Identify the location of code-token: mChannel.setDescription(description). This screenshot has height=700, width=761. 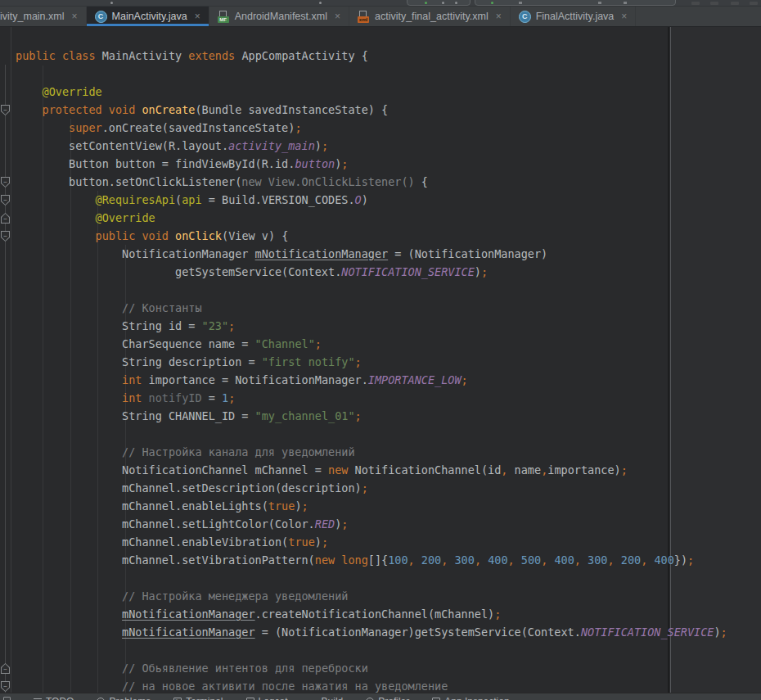
(188, 488).